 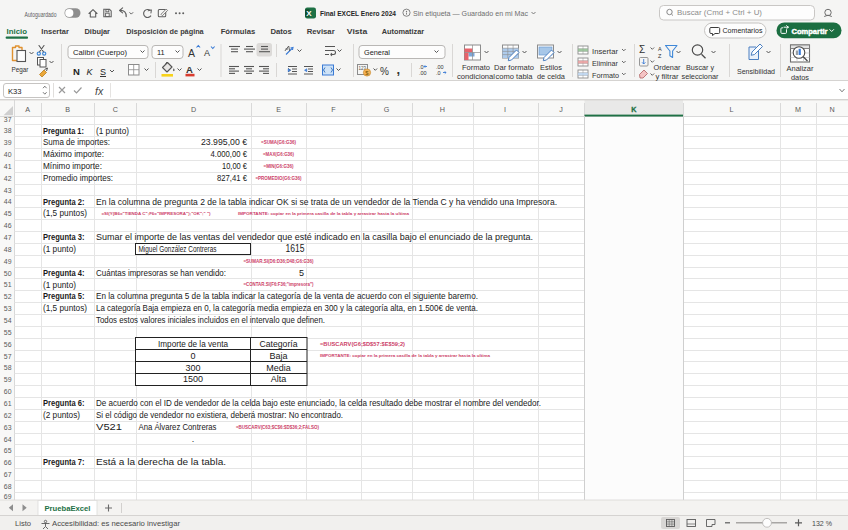 What do you see at coordinates (8, 450) in the screenshot?
I see `svg-text: 65` at bounding box center [8, 450].